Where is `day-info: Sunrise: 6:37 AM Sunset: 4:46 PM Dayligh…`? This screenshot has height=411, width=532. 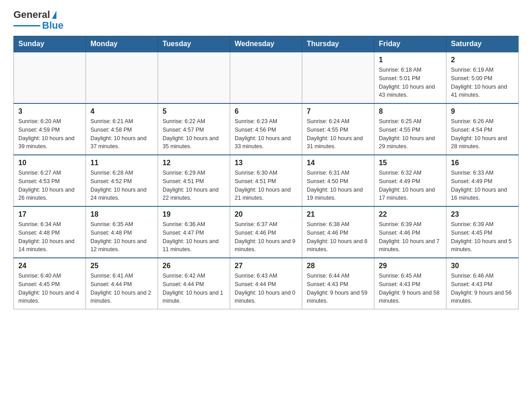 day-info: Sunrise: 6:37 AM Sunset: 4:46 PM Dayligh… is located at coordinates (266, 237).